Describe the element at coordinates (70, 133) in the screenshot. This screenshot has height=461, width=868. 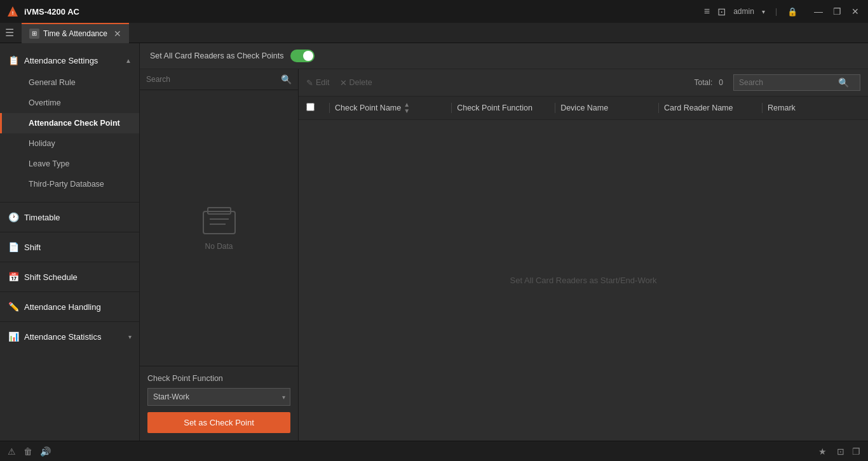
I see `attendance-settings-items: General Rule Overtime Attendance Check P…` at that location.